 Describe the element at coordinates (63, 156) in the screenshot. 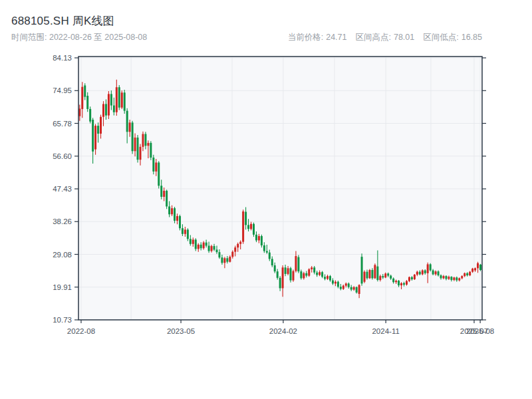

I see `y-axis-tick-label: 56.60` at that location.